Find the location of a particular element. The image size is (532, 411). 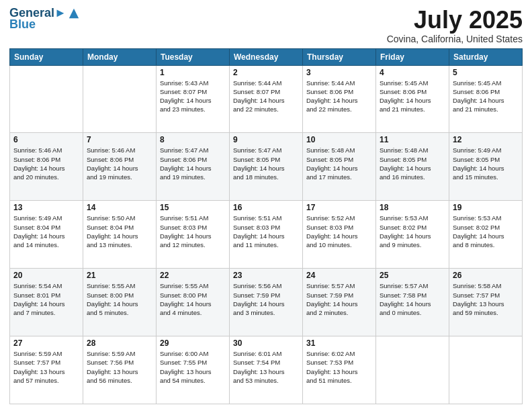

logo-icon is located at coordinates (74, 13).